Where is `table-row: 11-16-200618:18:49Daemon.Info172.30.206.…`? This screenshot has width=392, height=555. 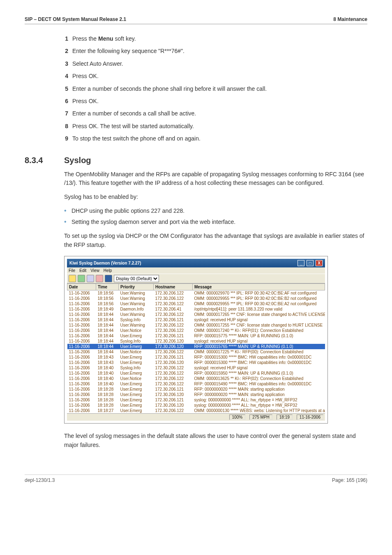 table-row: 11-16-200618:18:49Daemon.Info172.30.206.… is located at coordinates (196, 309).